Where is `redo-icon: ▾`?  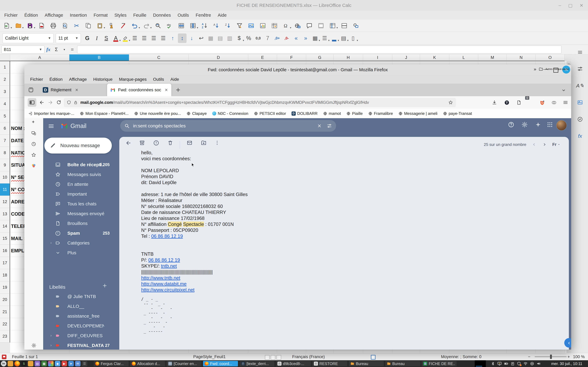 redo-icon: ▾ is located at coordinates (146, 26).